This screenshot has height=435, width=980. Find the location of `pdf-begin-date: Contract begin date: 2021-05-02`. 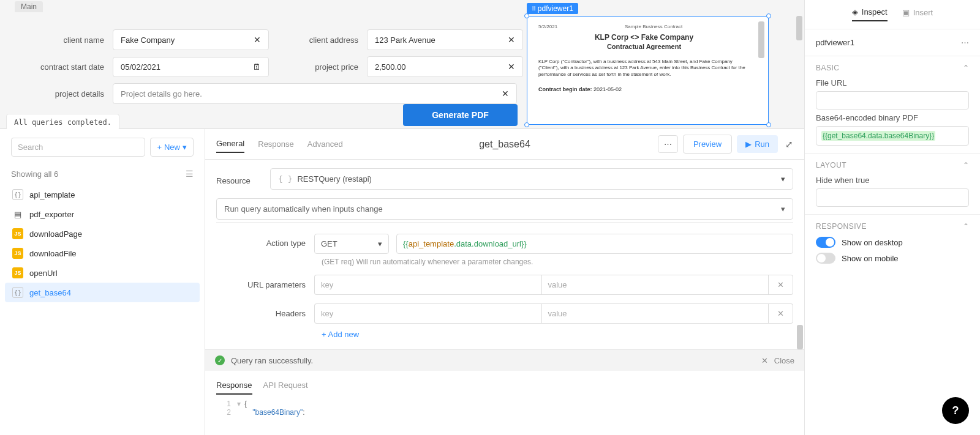

pdf-begin-date: Contract begin date: 2021-05-02 is located at coordinates (644, 89).